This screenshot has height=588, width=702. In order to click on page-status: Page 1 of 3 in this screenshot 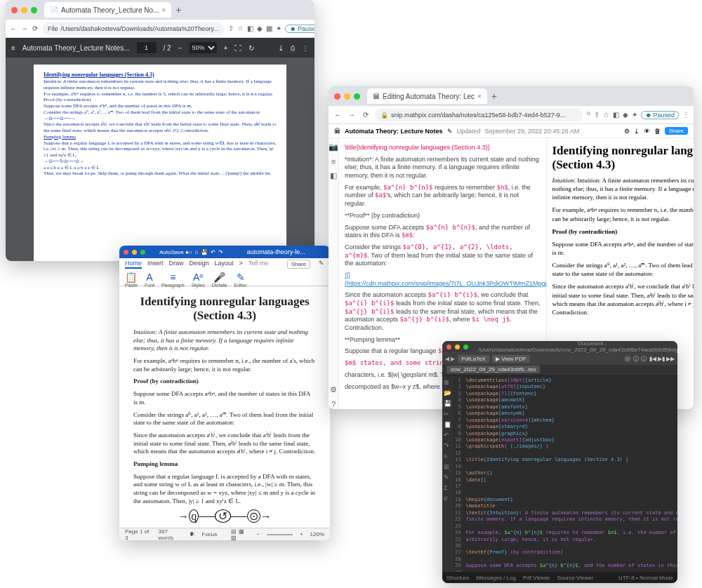, I will do `click(138, 535)`.